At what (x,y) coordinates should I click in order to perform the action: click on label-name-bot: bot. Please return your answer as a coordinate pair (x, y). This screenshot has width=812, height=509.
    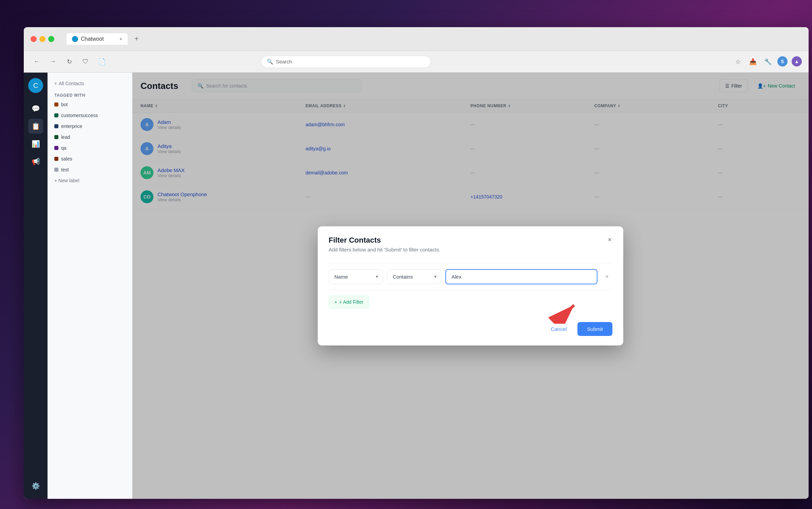
    Looking at the image, I should click on (64, 105).